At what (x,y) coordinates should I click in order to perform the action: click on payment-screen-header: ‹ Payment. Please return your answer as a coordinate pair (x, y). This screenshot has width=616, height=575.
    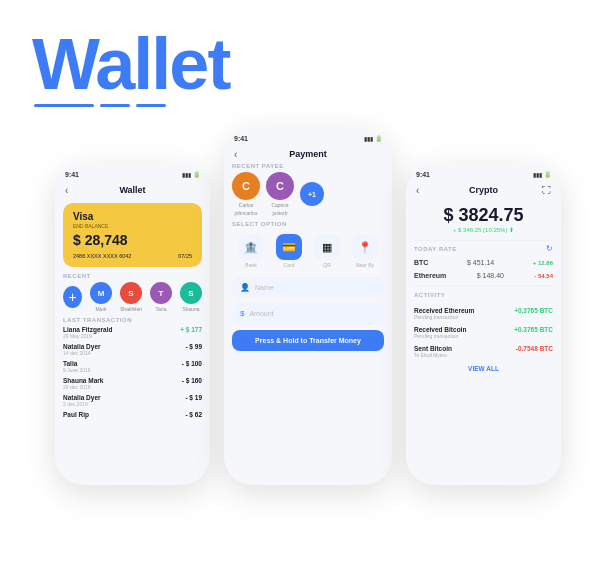
    Looking at the image, I should click on (308, 154).